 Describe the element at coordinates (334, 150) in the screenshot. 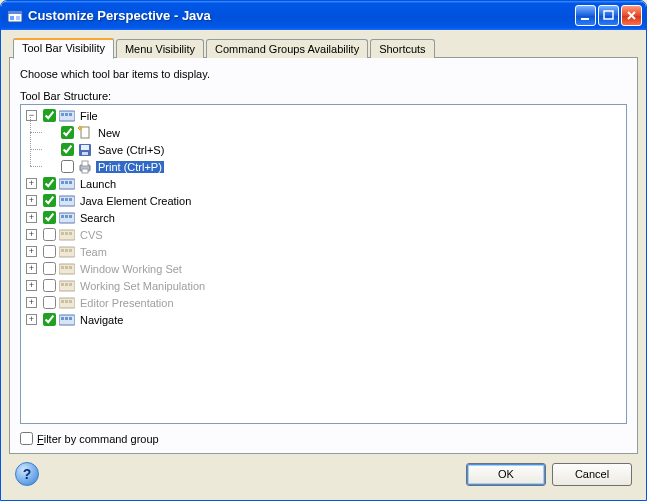

I see `tree-node-save: Save (Ctrl+S)` at that location.